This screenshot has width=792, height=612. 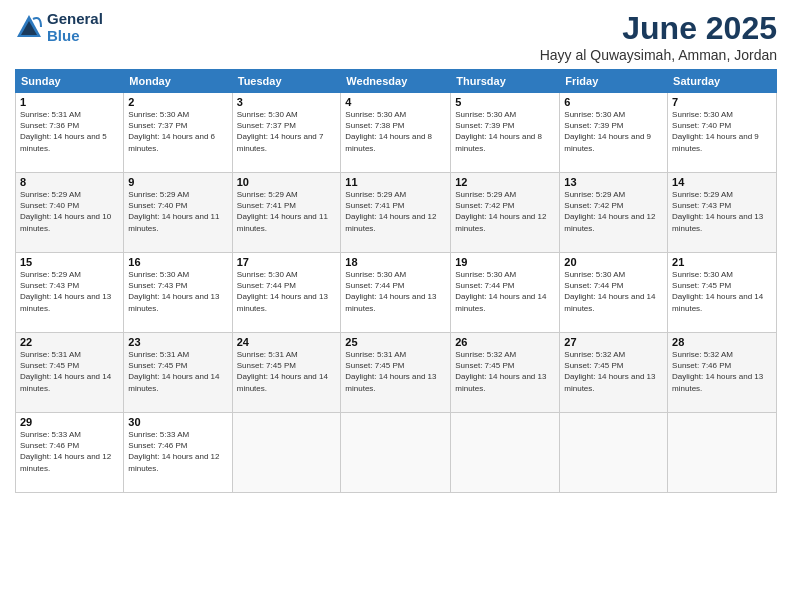 I want to click on calendar-header-sunday: Sunday, so click(x=70, y=82).